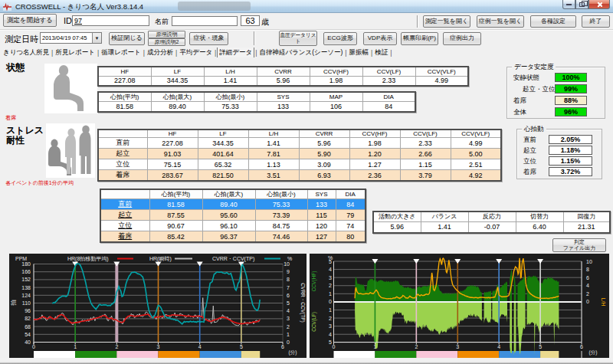 This screenshot has width=613, height=364. Describe the element at coordinates (571, 77) in the screenshot. I see `group-row-value: 100%` at that location.